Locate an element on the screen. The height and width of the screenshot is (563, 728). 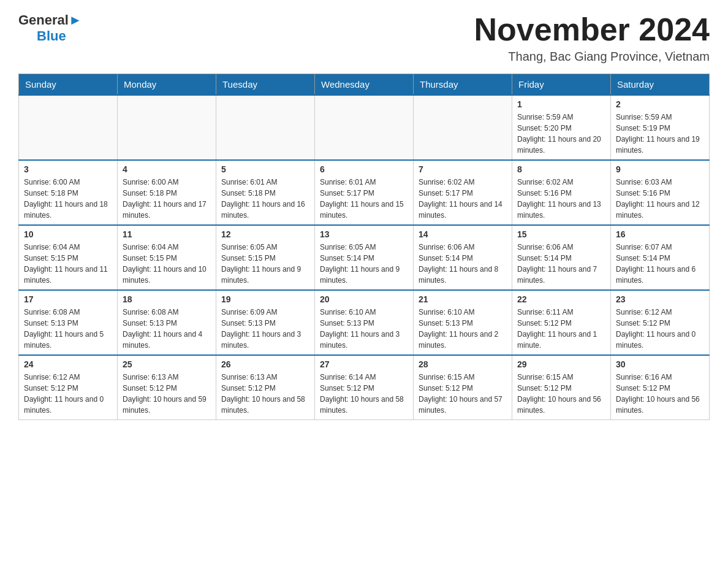
calendar-cell: 24Sunrise: 6:12 AMSunset: 5:12 PMDayligh… is located at coordinates (69, 388).